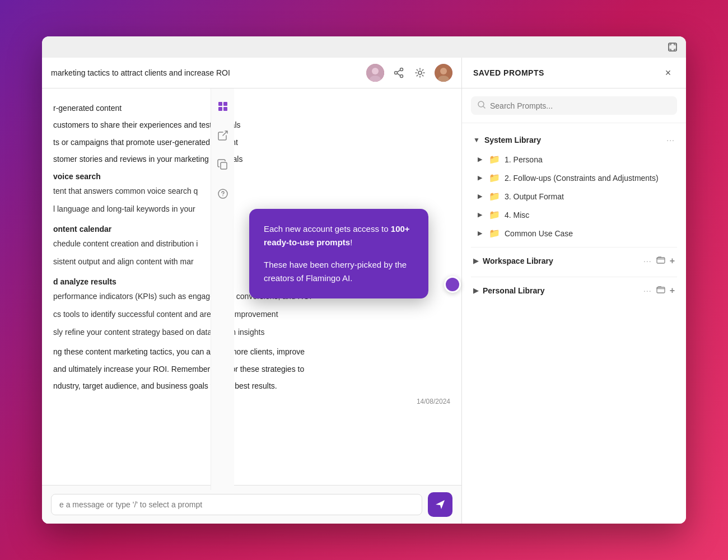 Image resolution: width=728 pixels, height=560 pixels. I want to click on misc-label: 4. Misc, so click(517, 215).